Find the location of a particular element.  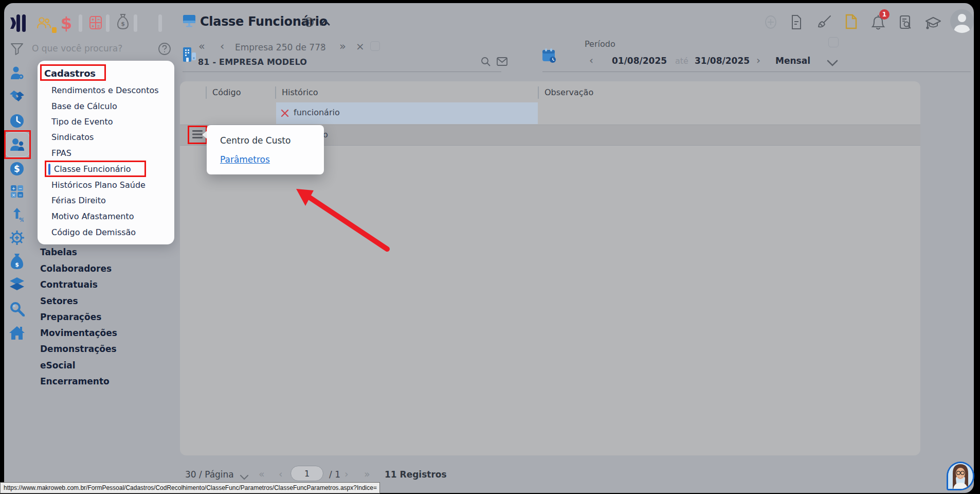

period-separator: até is located at coordinates (682, 61).